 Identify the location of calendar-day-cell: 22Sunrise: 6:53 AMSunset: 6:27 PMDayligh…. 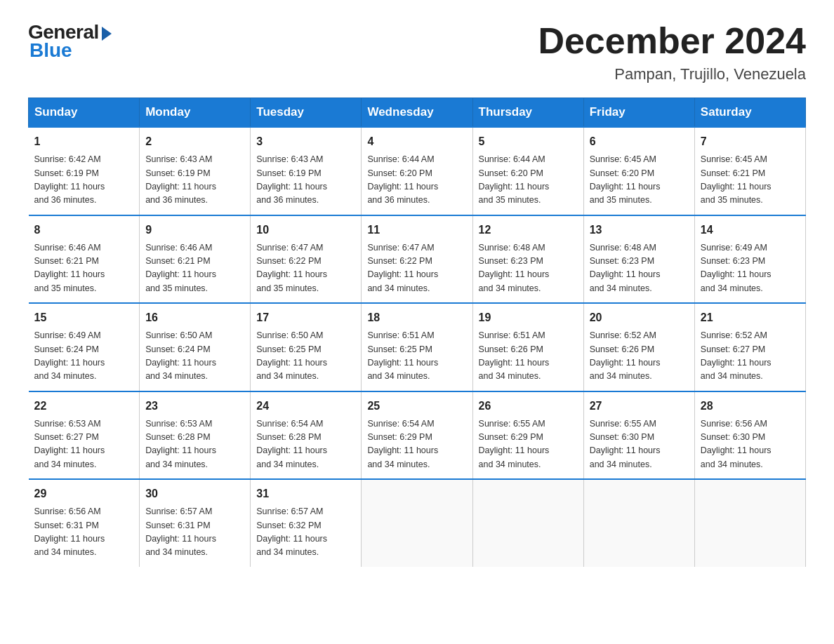
(84, 436).